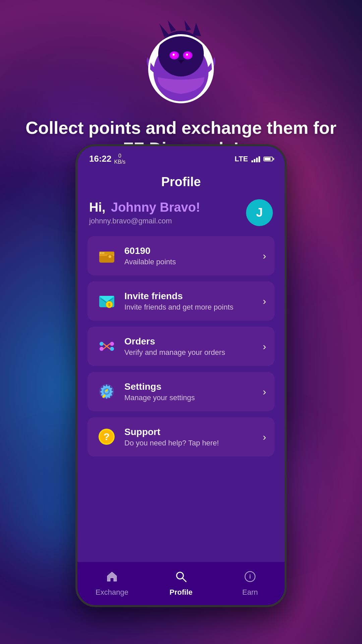 This screenshot has width=362, height=644. Describe the element at coordinates (181, 256) in the screenshot. I see `menu-item-points: 60190 Available points ›` at that location.